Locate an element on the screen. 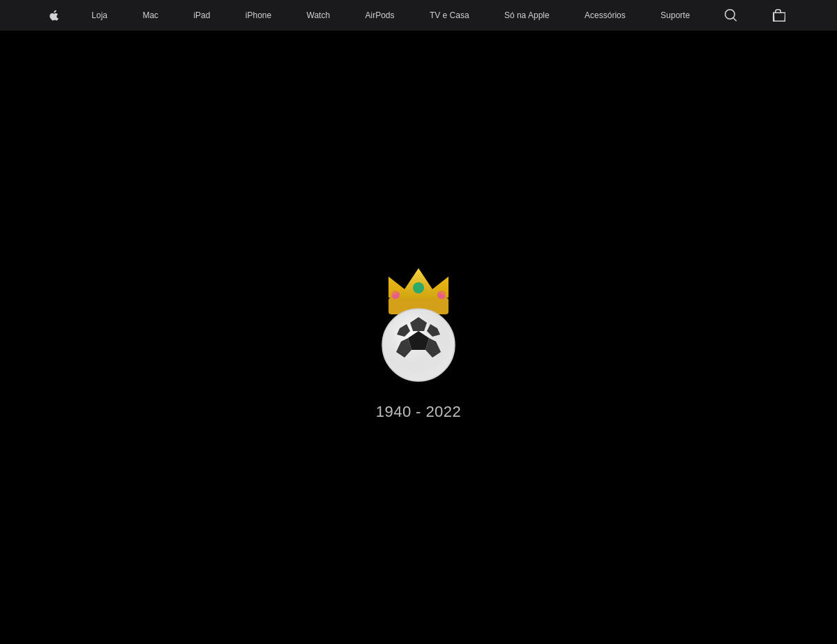 This screenshot has width=837, height=644. nav-item-tv-e-casa: TV e Casa is located at coordinates (449, 15).